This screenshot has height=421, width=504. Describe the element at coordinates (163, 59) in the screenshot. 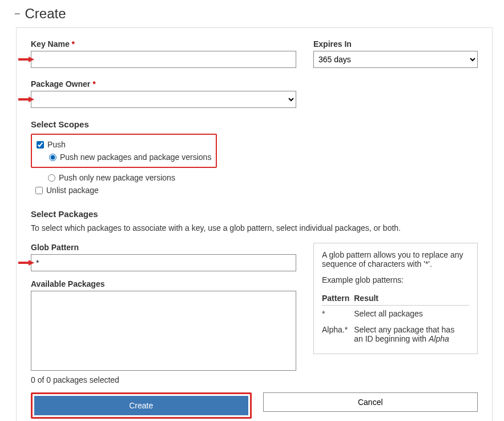

I see `key-name-input` at that location.